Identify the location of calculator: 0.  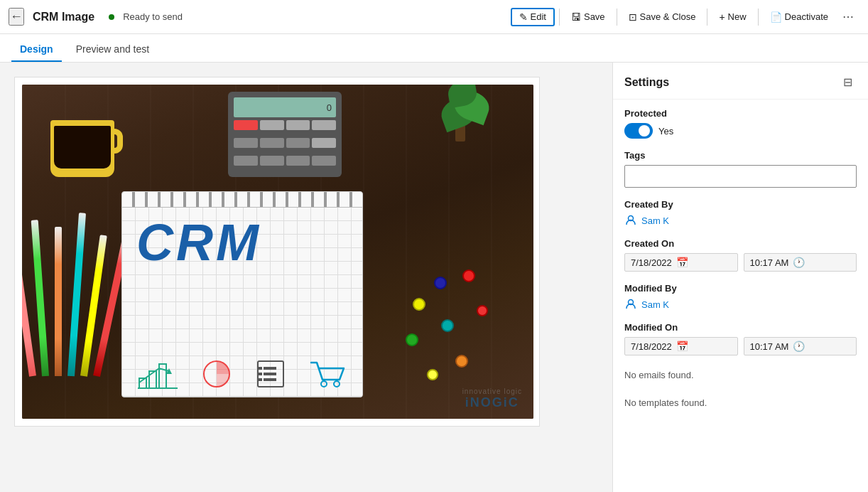
(285, 134).